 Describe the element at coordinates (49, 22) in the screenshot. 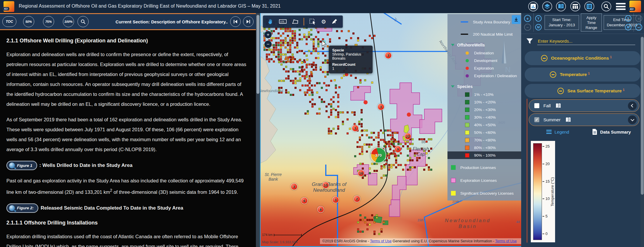

I see `zoom-75-button: 75%` at that location.